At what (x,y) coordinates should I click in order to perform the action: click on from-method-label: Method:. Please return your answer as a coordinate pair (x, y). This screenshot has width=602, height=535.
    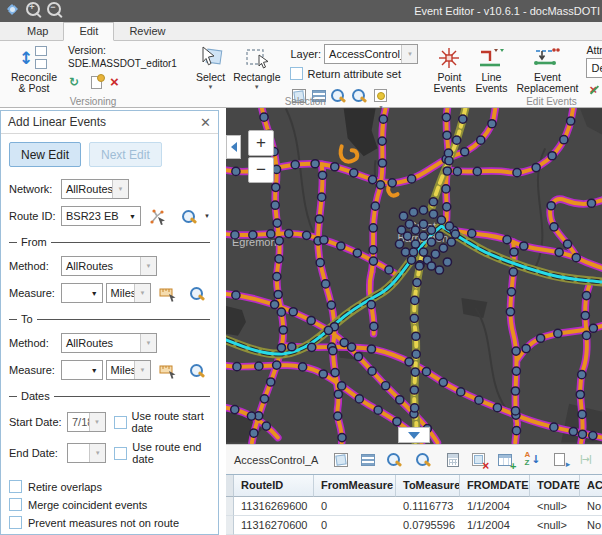
    Looking at the image, I should click on (35, 266).